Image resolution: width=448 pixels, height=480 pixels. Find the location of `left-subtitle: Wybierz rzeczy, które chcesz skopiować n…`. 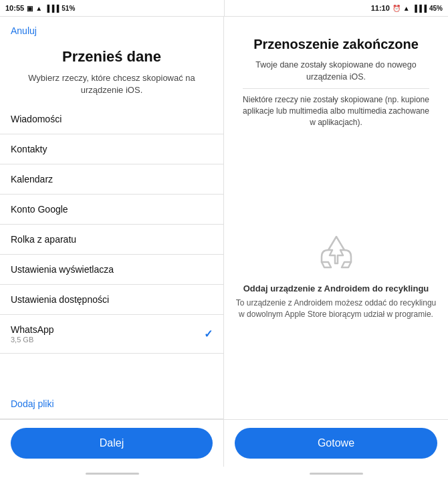

left-subtitle: Wybierz rzeczy, które chcesz skopiować n… is located at coordinates (112, 84).